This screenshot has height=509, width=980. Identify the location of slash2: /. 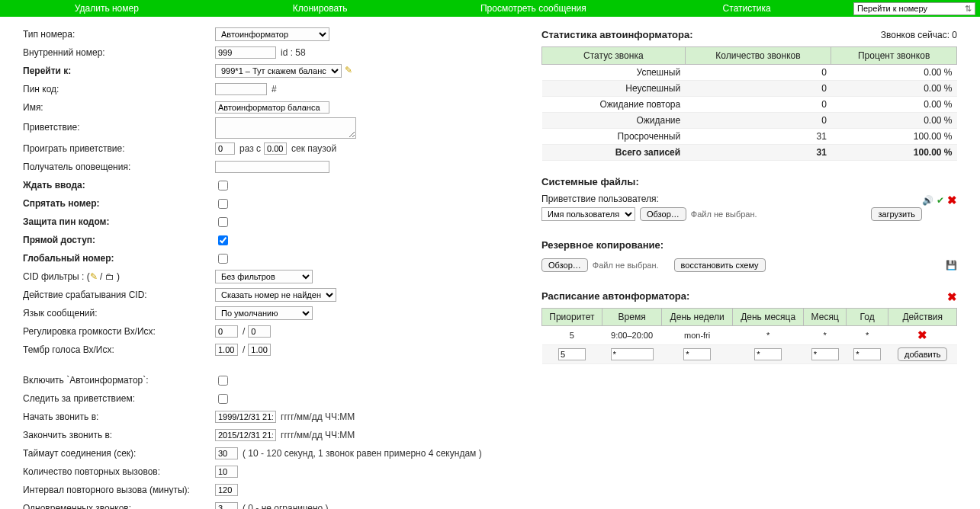
(244, 350).